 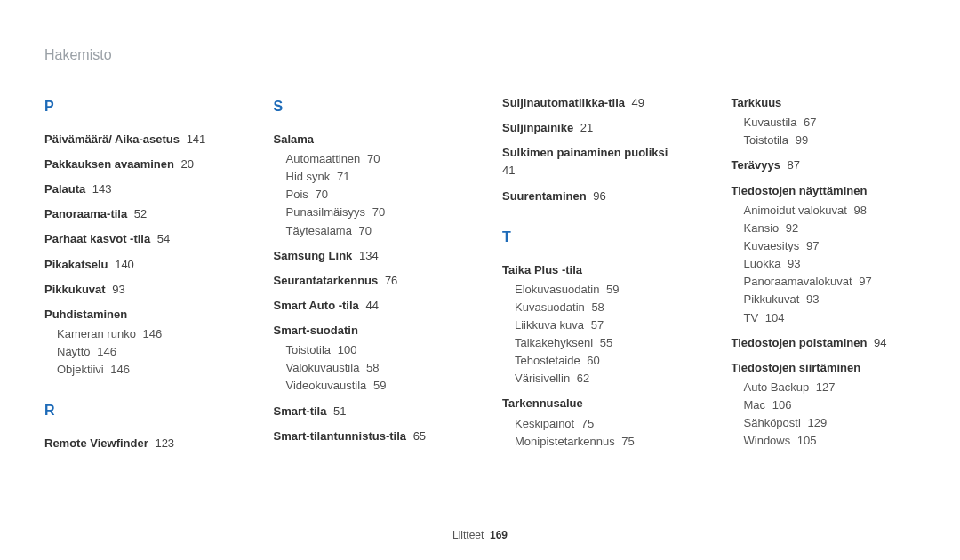 I want to click on sub-entry-page: 104, so click(x=773, y=318).